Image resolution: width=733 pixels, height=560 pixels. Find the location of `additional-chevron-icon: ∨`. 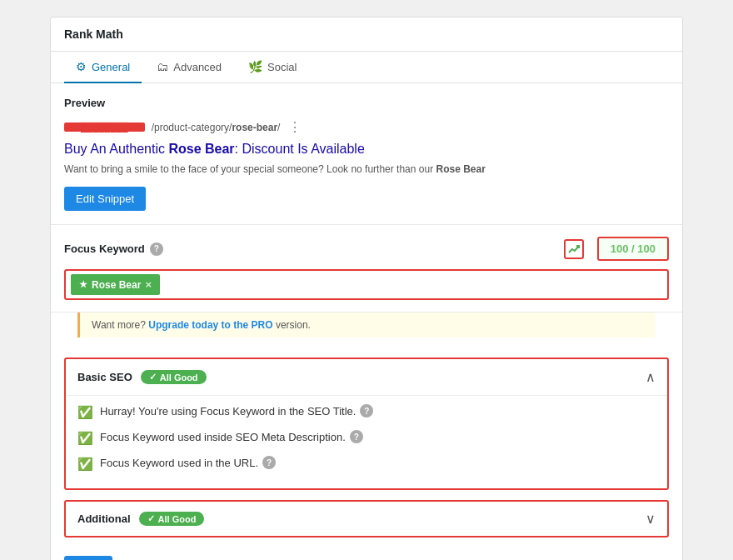

additional-chevron-icon: ∨ is located at coordinates (651, 518).